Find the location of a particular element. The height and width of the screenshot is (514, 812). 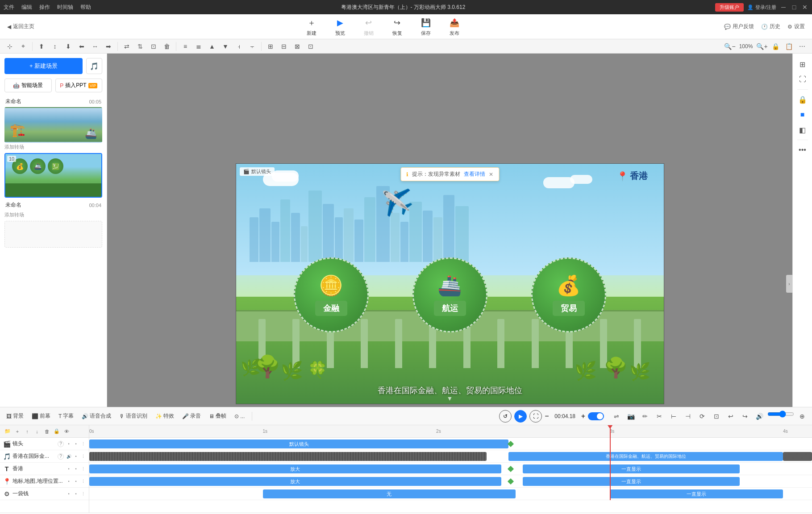

upgrade-button: 升级账户 is located at coordinates (729, 7).